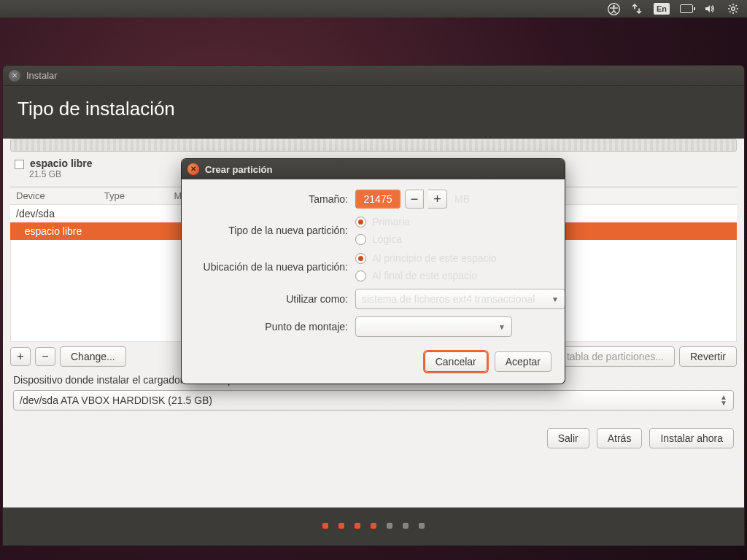 This screenshot has width=747, height=560. I want to click on cancel-button: Cancelar, so click(456, 362).